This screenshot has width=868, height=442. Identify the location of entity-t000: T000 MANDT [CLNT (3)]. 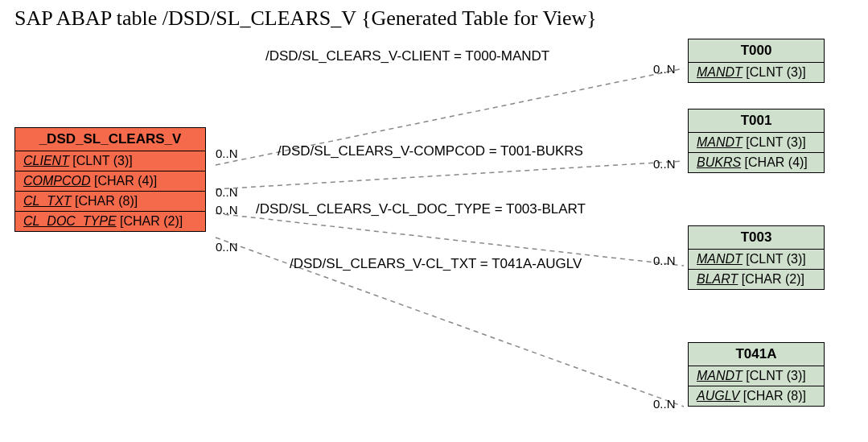
(756, 61).